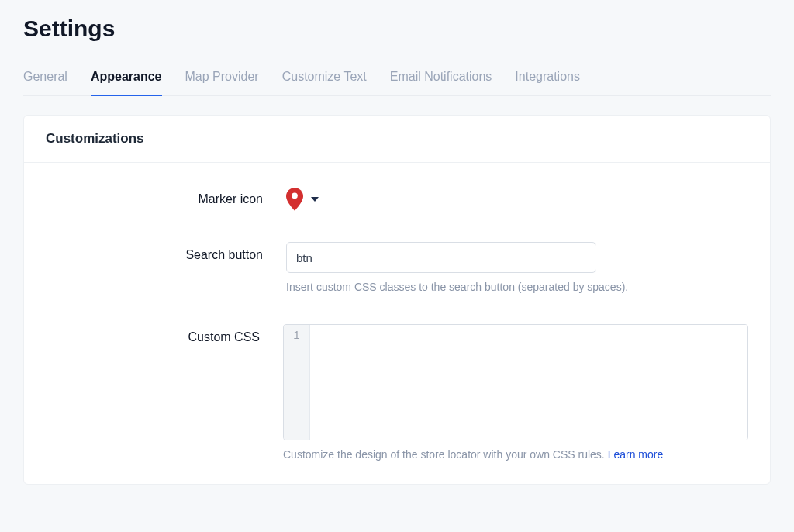 Image resolution: width=794 pixels, height=532 pixels. Describe the element at coordinates (441, 80) in the screenshot. I see `tab-email-notifications: Email Notifications` at that location.